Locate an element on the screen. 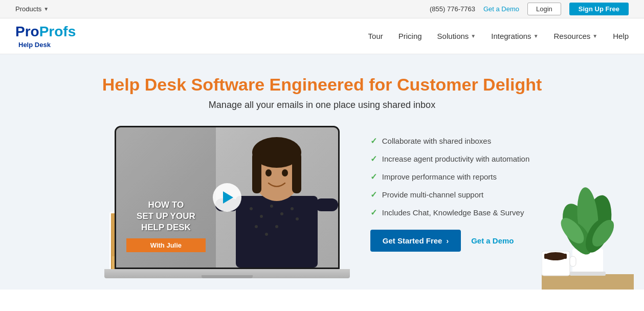 The width and height of the screenshot is (644, 311). products-dropdown-arrow: ▼ is located at coordinates (46, 9).